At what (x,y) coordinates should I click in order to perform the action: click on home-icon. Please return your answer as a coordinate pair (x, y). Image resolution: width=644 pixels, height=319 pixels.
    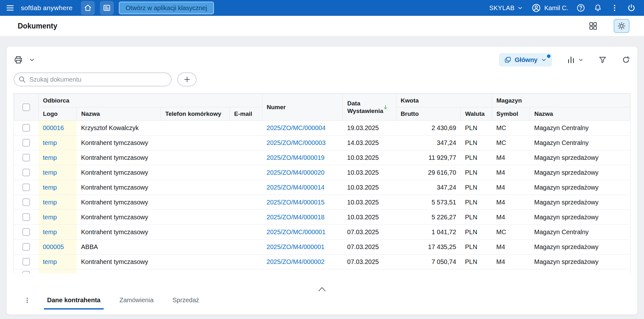
    Looking at the image, I should click on (88, 8).